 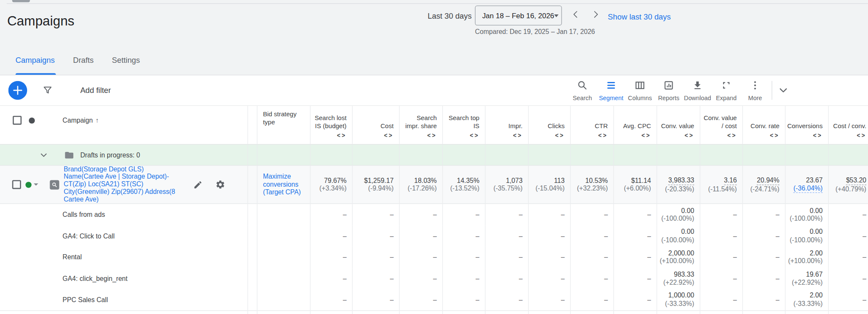 What do you see at coordinates (47, 92) in the screenshot?
I see `filter-icon` at bounding box center [47, 92].